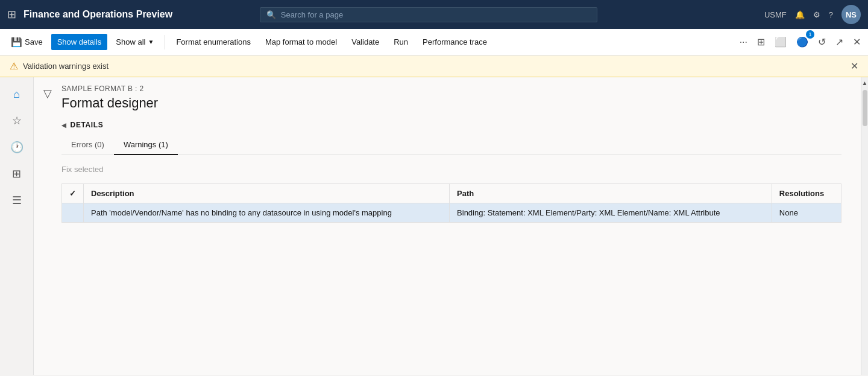 The height and width of the screenshot is (376, 868). What do you see at coordinates (17, 174) in the screenshot?
I see `sidebar-workspaces-icon: ⊞` at bounding box center [17, 174].